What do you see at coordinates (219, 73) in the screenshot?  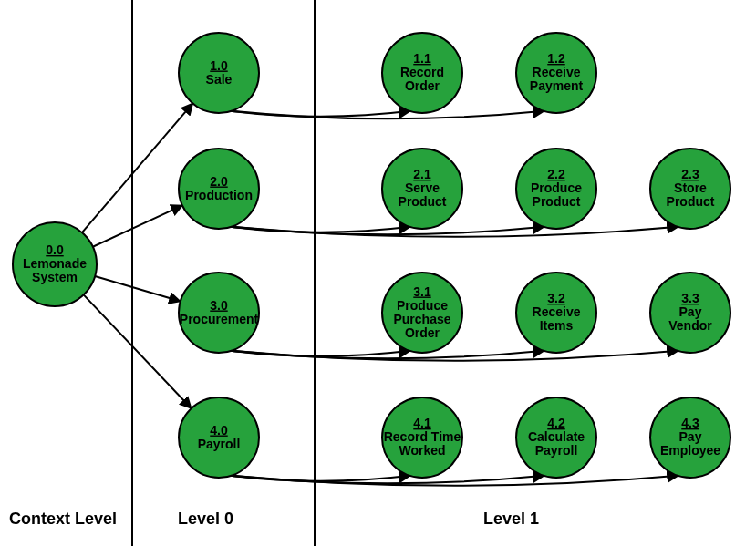 I see `node-1-0: 1.0Sale` at bounding box center [219, 73].